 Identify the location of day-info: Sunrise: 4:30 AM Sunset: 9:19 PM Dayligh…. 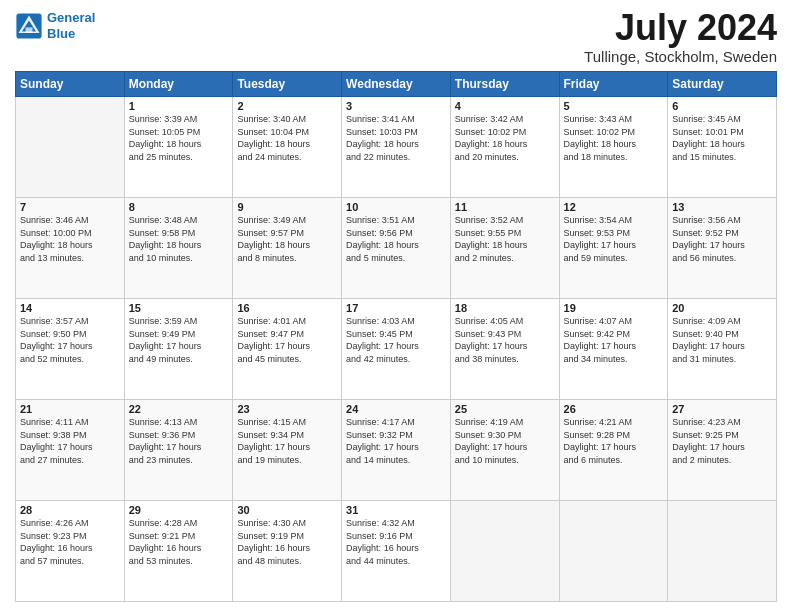
(287, 542).